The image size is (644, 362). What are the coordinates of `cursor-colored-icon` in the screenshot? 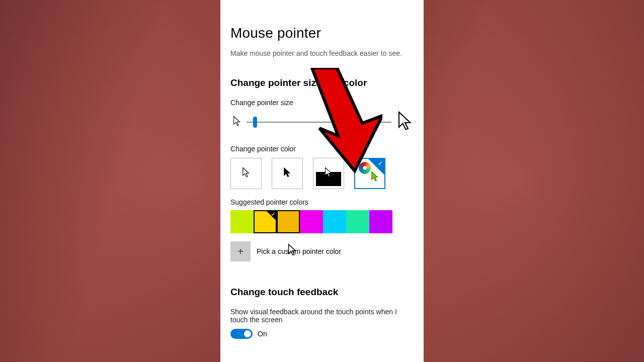 It's located at (375, 177).